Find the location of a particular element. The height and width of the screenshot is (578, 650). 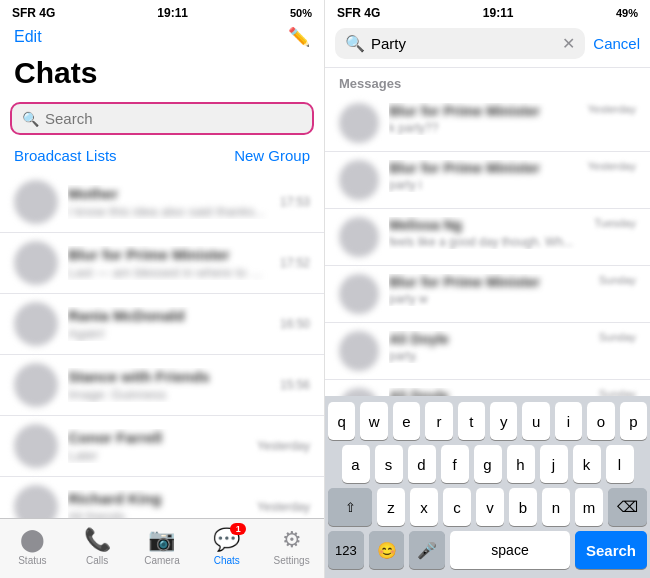

table-row: Stance with Friends Image: Guinness 15:5… is located at coordinates (162, 386).